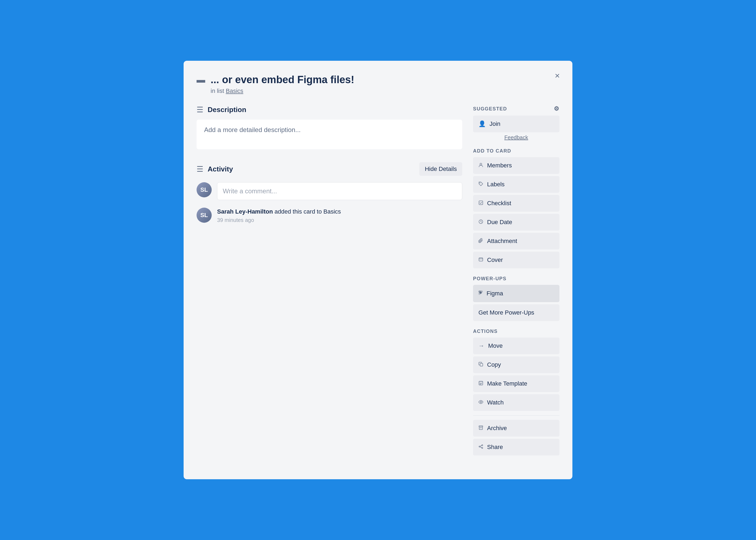 This screenshot has width=756, height=540. What do you see at coordinates (245, 211) in the screenshot?
I see `activity-user-name: Sarah Ley-Hamilton` at bounding box center [245, 211].